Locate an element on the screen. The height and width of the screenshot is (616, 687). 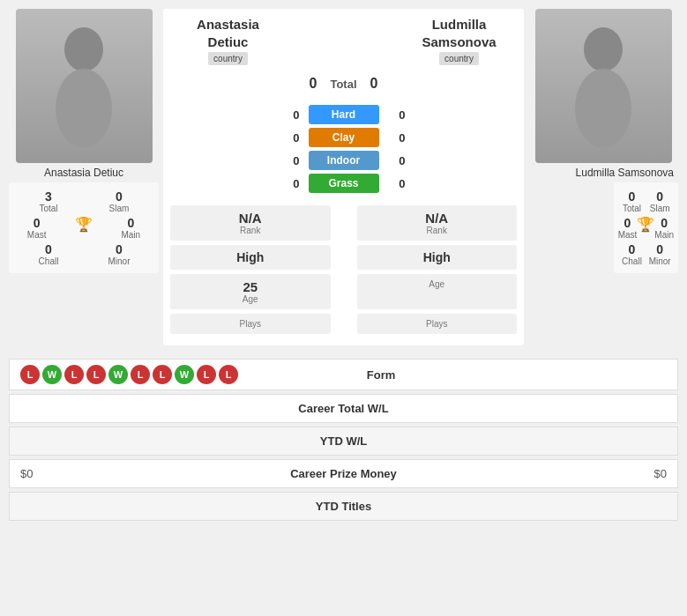
left-high-block: High is located at coordinates (250, 257).